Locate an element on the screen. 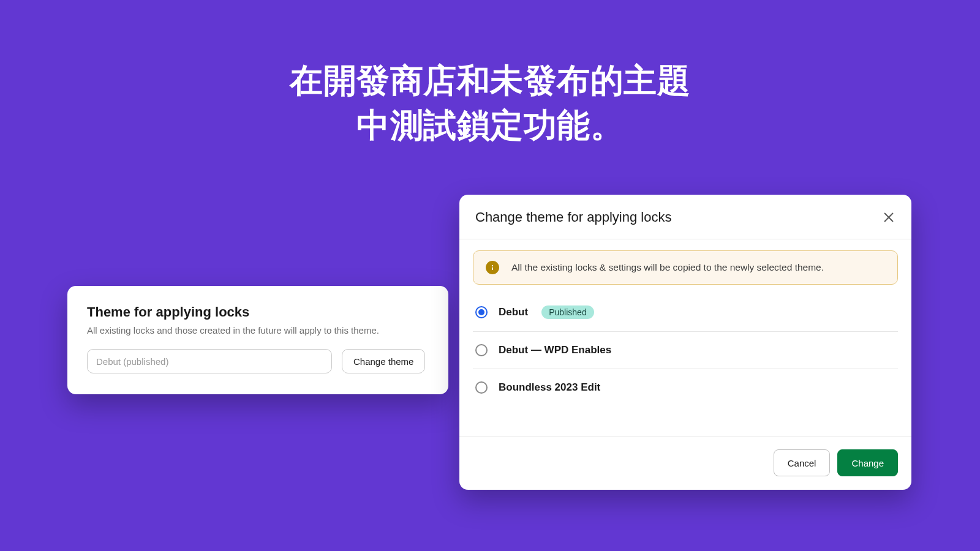 This screenshot has width=980, height=551. change-theme-button: Change theme is located at coordinates (383, 361).